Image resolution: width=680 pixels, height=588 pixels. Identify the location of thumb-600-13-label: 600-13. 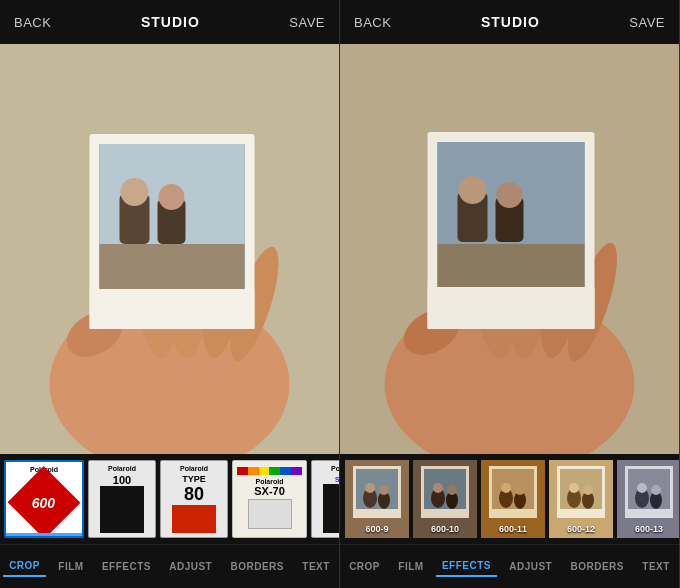
(648, 529).